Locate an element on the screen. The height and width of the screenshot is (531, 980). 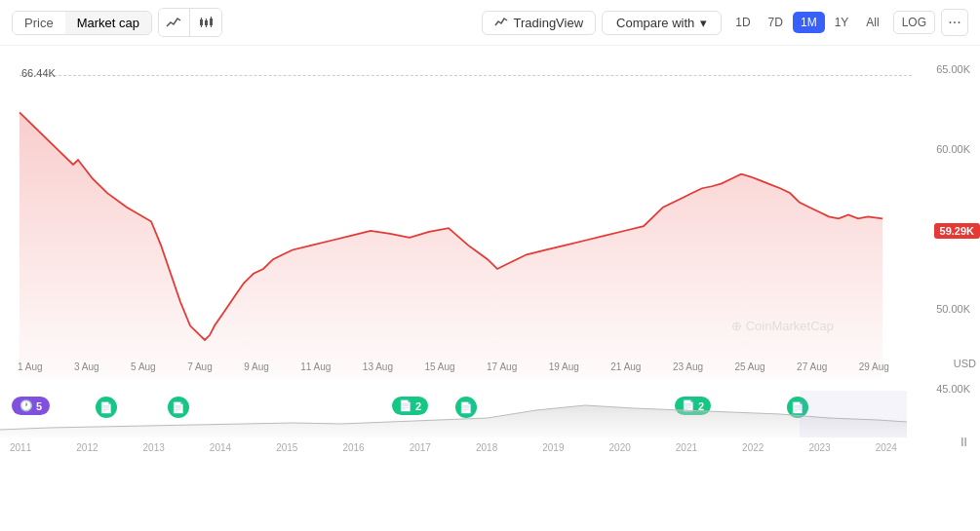
usd-label: USD is located at coordinates (965, 363).